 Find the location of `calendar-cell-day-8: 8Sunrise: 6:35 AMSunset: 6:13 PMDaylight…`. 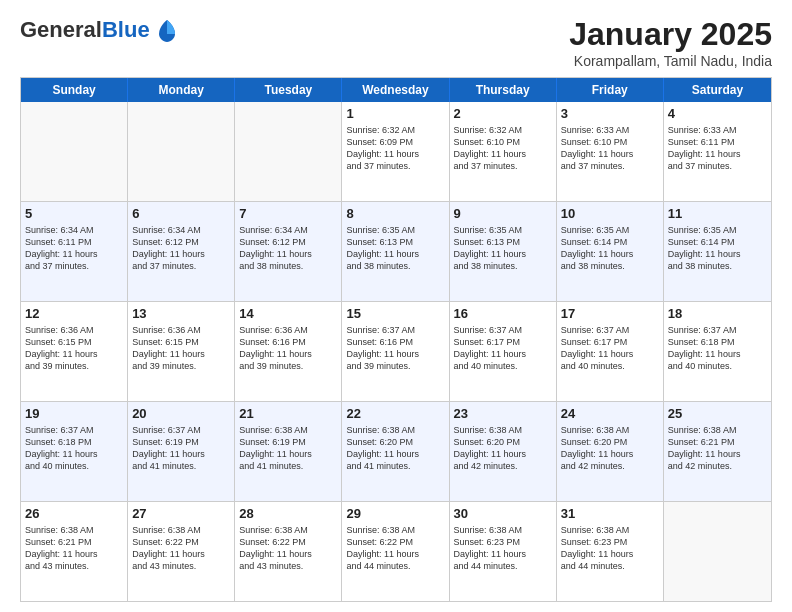

calendar-cell-day-8: 8Sunrise: 6:35 AMSunset: 6:13 PMDaylight… is located at coordinates (396, 252).